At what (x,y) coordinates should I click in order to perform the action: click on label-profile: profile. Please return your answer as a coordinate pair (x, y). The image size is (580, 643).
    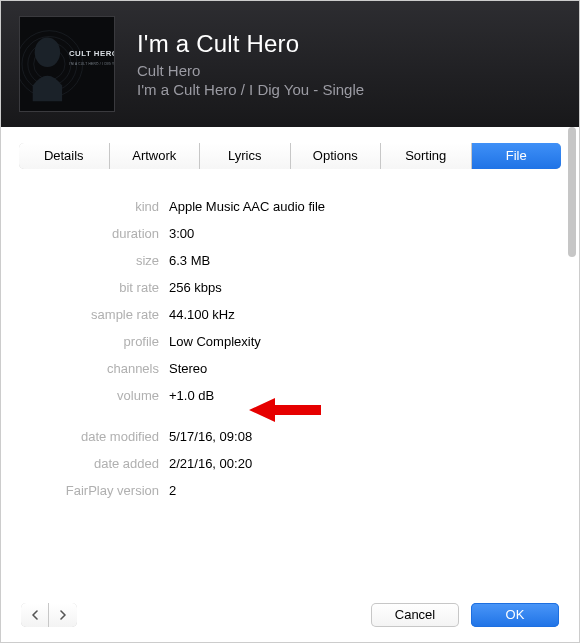
    Looking at the image, I should click on (94, 342).